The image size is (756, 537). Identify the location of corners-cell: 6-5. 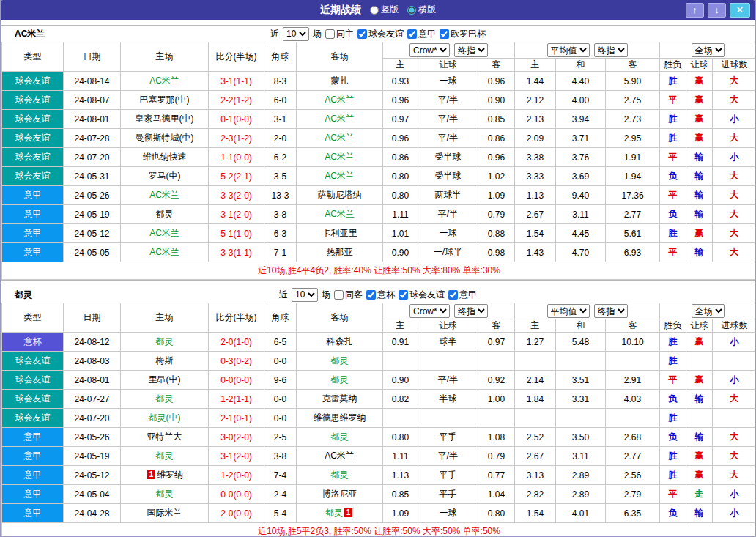
(281, 342).